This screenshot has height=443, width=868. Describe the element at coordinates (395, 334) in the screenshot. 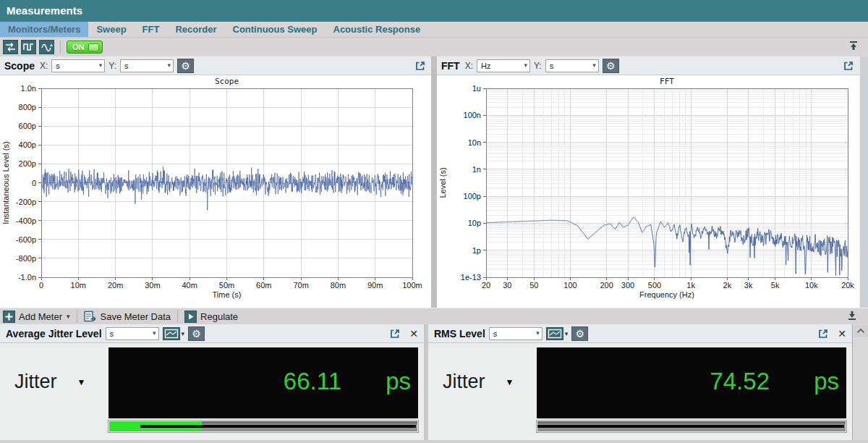

I see `avg-jitter-popout-button` at that location.